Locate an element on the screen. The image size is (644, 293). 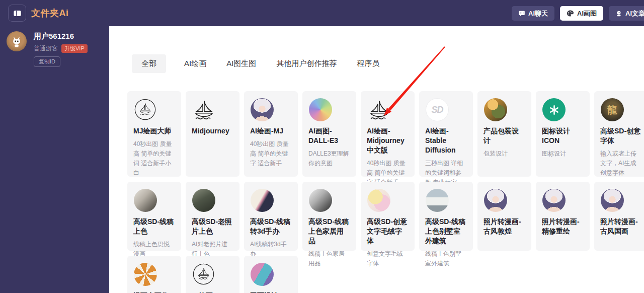
category-tabs: 全部AI绘画AI图生图其他用户创作推荐程序员 is located at coordinates (257, 63).